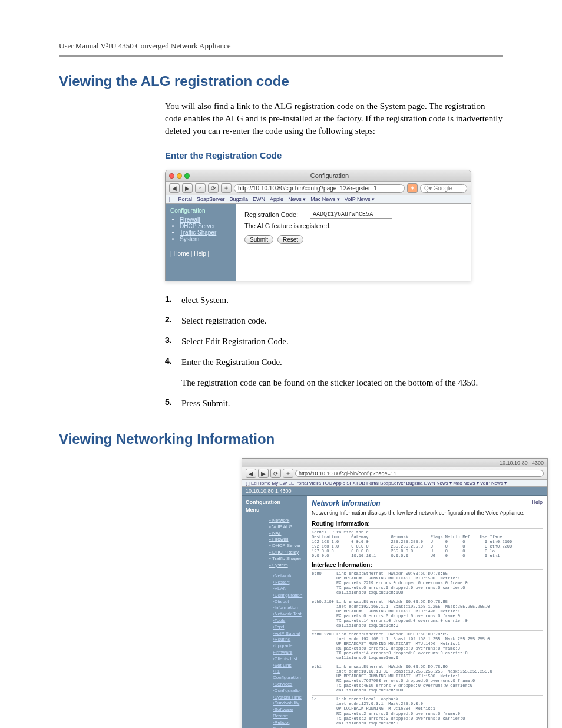 This screenshot has height=728, width=562. I want to click on sidebar-item-dhcp: DHCP Server, so click(197, 226).